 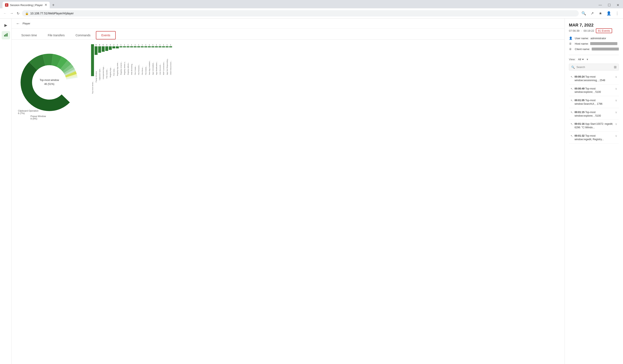 What do you see at coordinates (594, 102) in the screenshot?
I see `event-text-2: 00:01:05 Top-most window:SearchUI, , 179…` at bounding box center [594, 102].